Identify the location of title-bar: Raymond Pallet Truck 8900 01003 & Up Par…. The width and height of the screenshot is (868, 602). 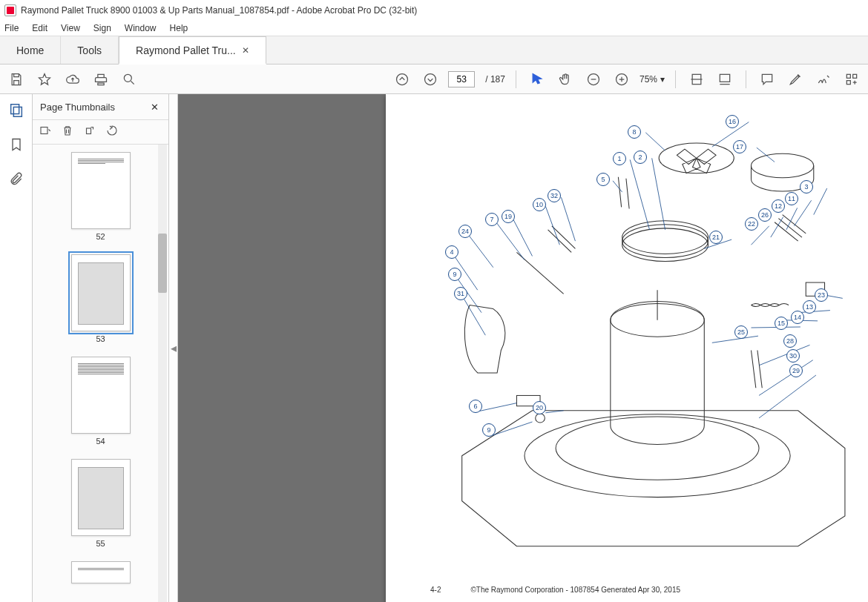
(434, 10).